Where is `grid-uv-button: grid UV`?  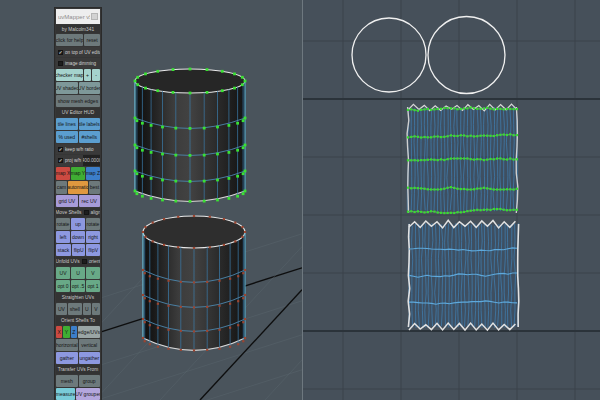
grid-uv-button: grid UV is located at coordinates (67, 201).